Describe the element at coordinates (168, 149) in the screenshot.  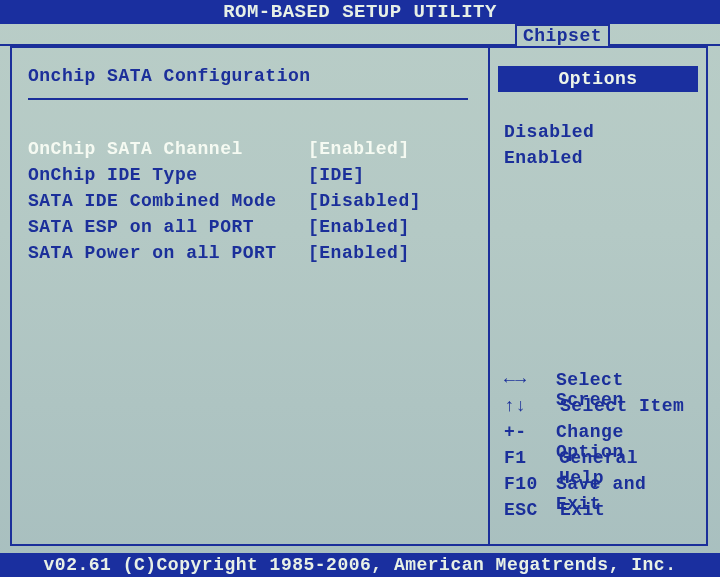
I see `setting-label: OnChip SATA Channel` at that location.